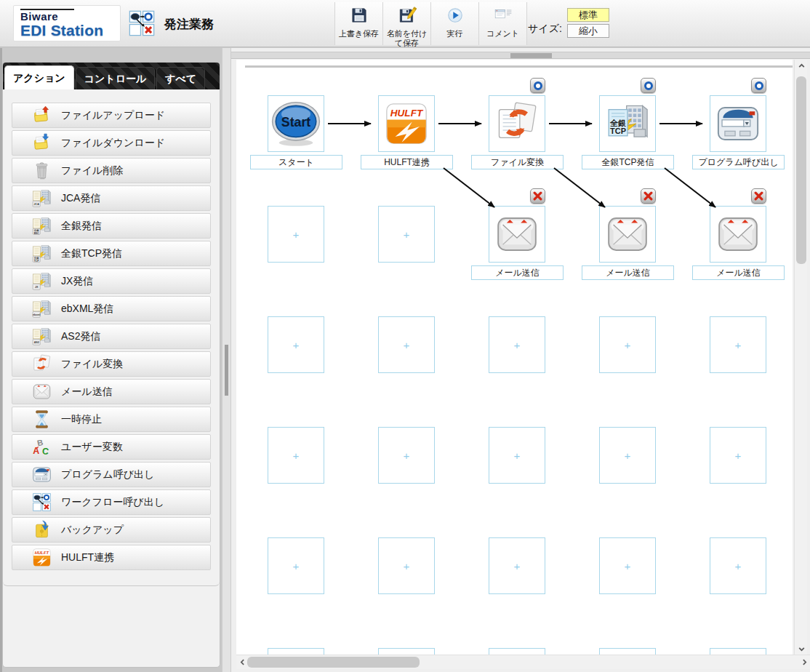  I want to click on horizontal-scrollbar-thumb, so click(333, 662).